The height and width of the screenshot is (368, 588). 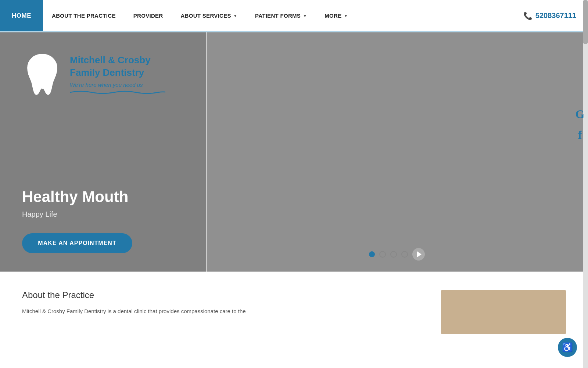 I want to click on nav-home: HOME, so click(x=21, y=15).